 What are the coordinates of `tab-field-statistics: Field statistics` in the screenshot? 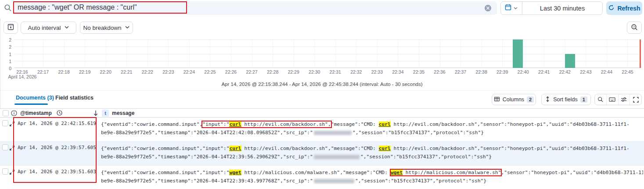 It's located at (75, 98).